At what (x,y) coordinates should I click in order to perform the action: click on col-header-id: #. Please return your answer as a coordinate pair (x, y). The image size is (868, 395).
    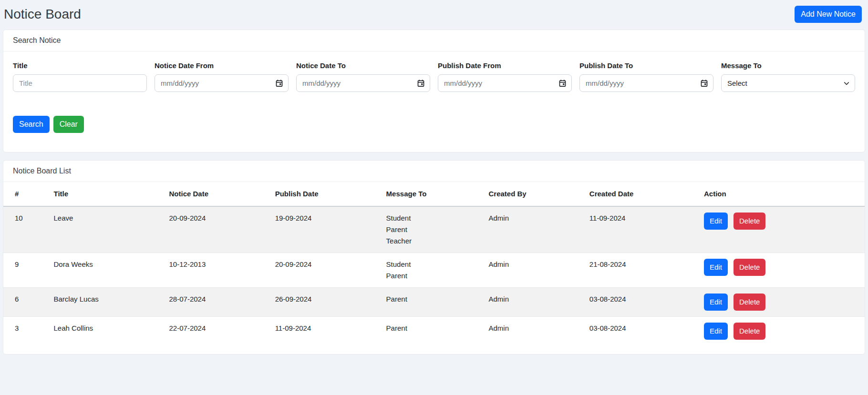
    Looking at the image, I should click on (27, 194).